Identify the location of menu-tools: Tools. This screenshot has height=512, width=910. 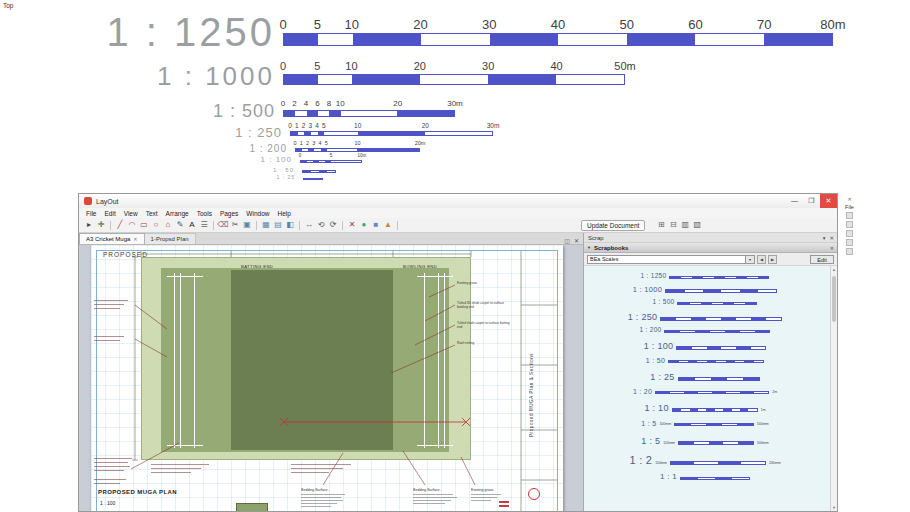
(204, 214).